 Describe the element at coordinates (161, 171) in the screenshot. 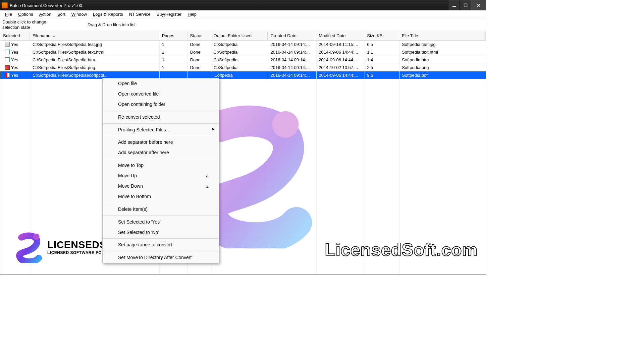

I see `context-menu: Open fileOpen converted fileOpen contain…` at that location.